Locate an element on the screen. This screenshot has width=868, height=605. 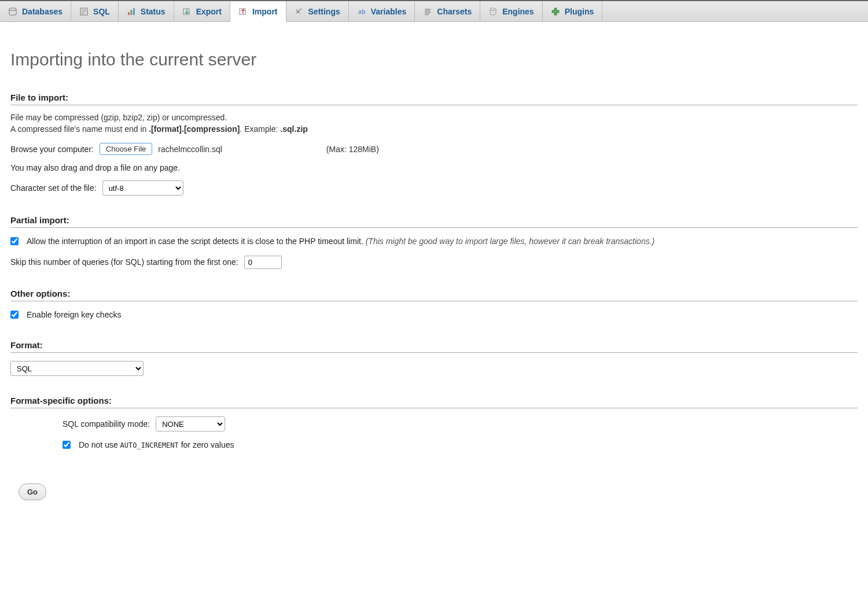
fk-row: Enable foreign key checks is located at coordinates (434, 315).